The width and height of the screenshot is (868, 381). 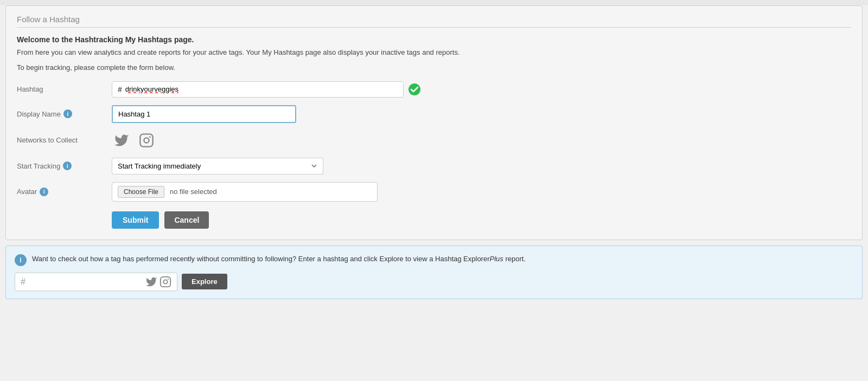 I want to click on cancel-button: Cancel, so click(x=187, y=220).